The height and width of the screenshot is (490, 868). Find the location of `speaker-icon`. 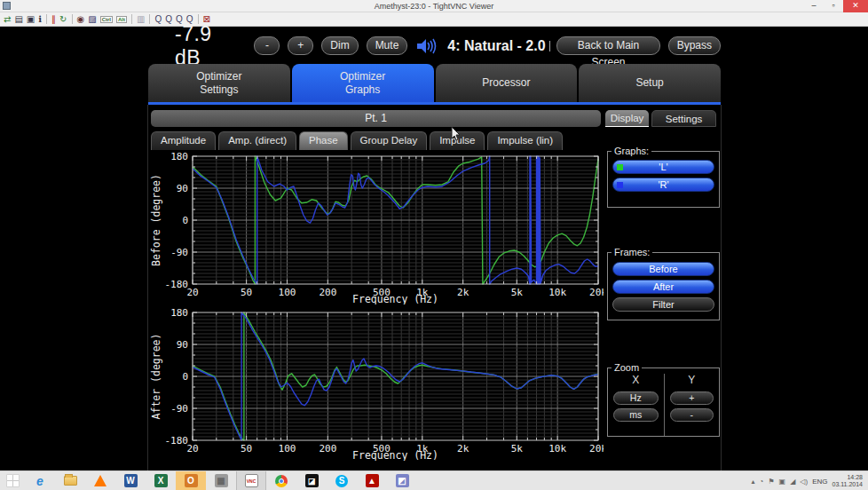

speaker-icon is located at coordinates (427, 46).